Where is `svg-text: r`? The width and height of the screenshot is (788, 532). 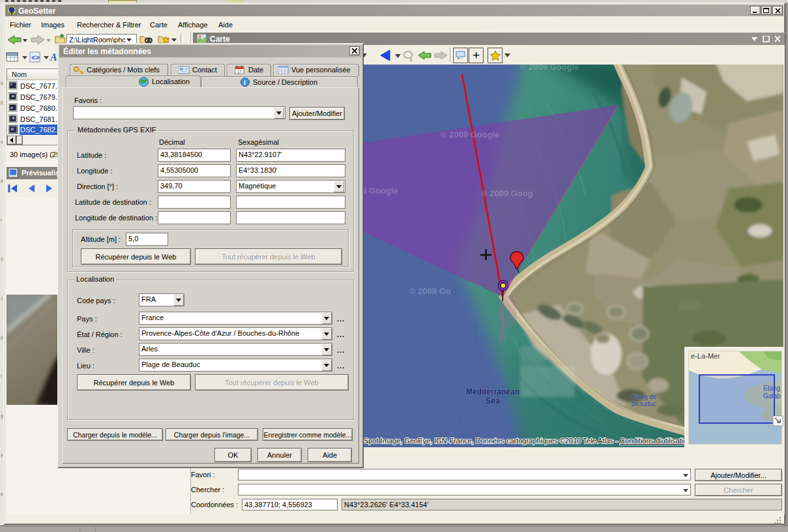 svg-text: r is located at coordinates (1, 220).